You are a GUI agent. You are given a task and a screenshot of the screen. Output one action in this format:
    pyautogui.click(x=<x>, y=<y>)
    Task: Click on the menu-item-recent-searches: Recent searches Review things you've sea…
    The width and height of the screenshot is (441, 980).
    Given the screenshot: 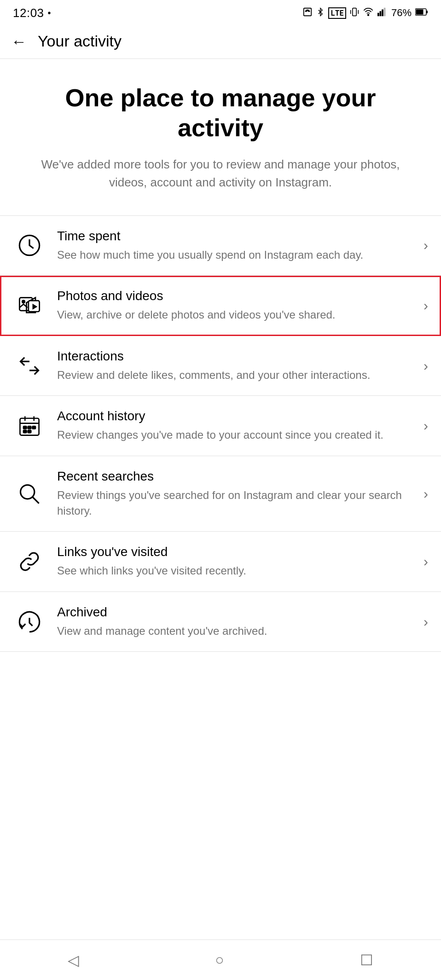 What is the action you would take?
    pyautogui.click(x=220, y=494)
    